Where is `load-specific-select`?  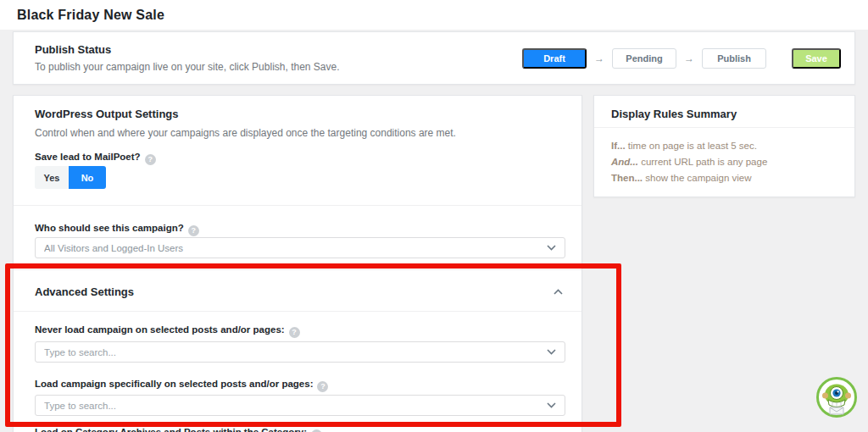
load-specific-select is located at coordinates (300, 405).